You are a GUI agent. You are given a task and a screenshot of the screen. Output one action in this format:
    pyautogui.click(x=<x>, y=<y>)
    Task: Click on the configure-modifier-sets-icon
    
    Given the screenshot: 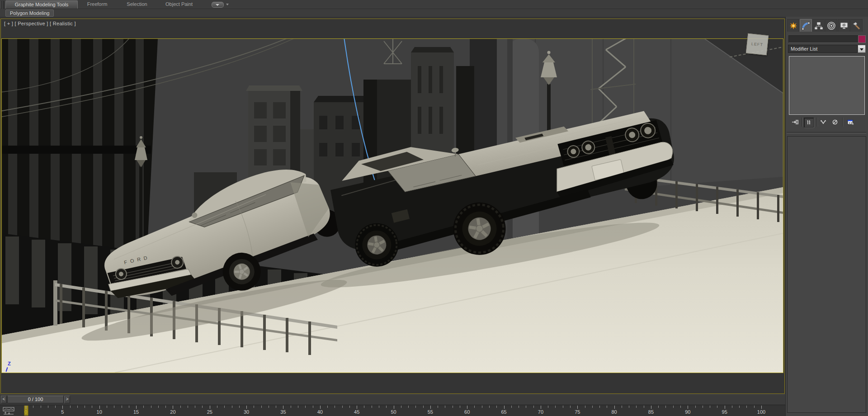 What is the action you would take?
    pyautogui.click(x=850, y=122)
    